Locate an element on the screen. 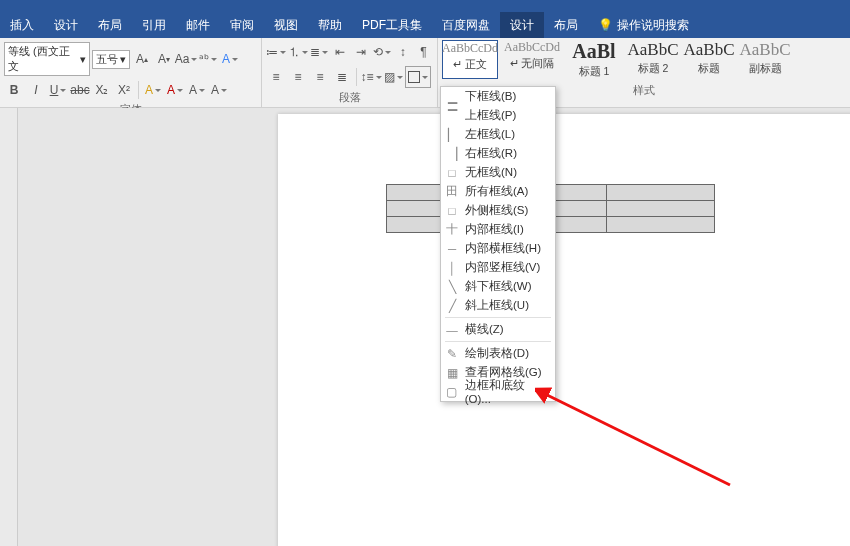 The image size is (850, 546). italic-button: I is located at coordinates (36, 90).